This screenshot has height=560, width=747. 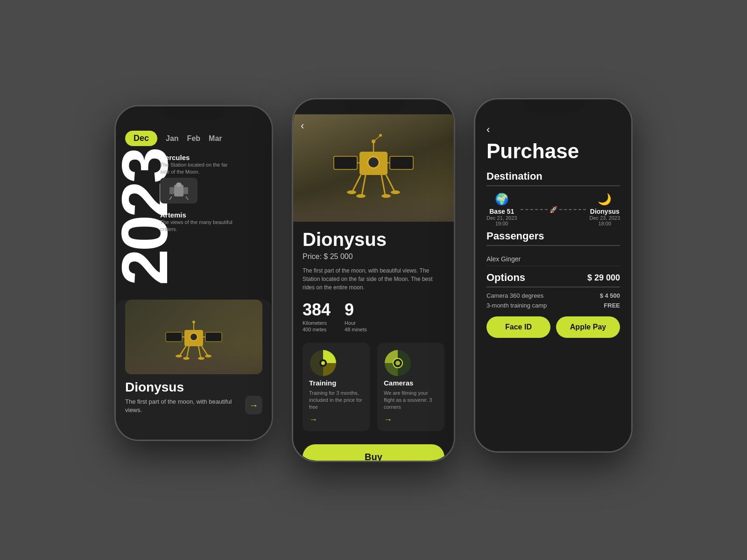 What do you see at coordinates (374, 341) in the screenshot?
I see `phone2-body: Dionysus Price: $ 25 000 The first part …` at bounding box center [374, 341].